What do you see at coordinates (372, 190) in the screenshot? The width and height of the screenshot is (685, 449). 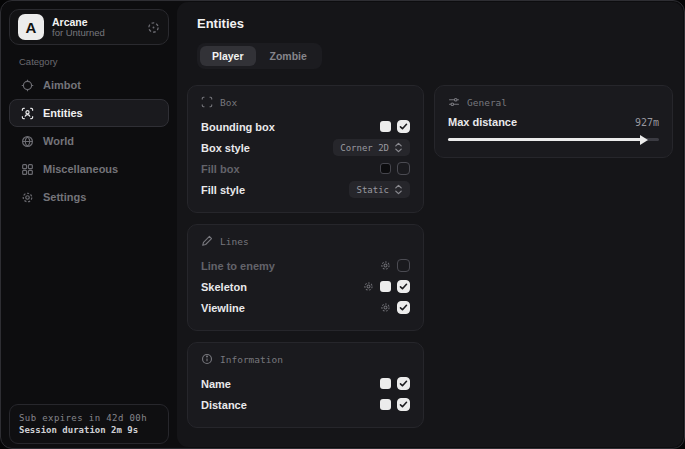 I see `selected-value: Static` at bounding box center [372, 190].